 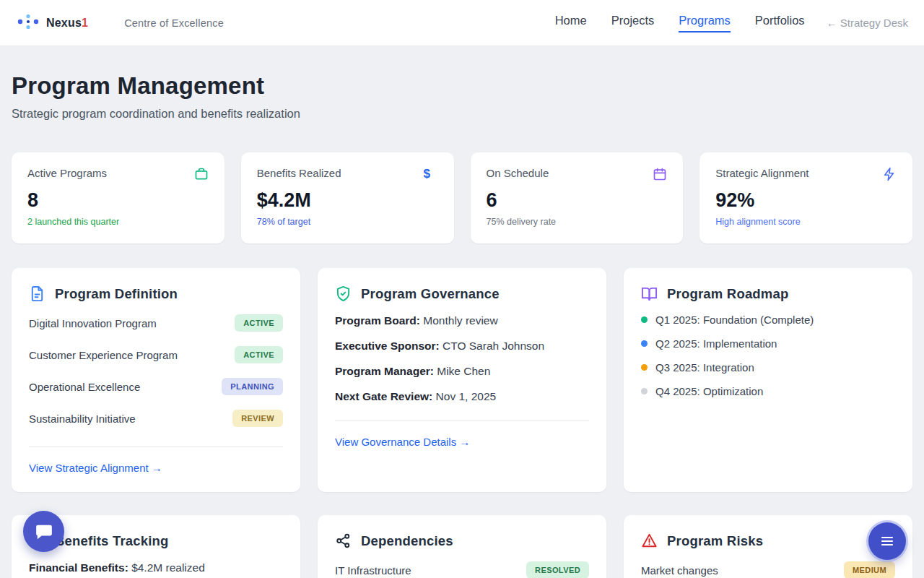 What do you see at coordinates (118, 222) in the screenshot?
I see `stat-note: 2 launched this quarter` at bounding box center [118, 222].